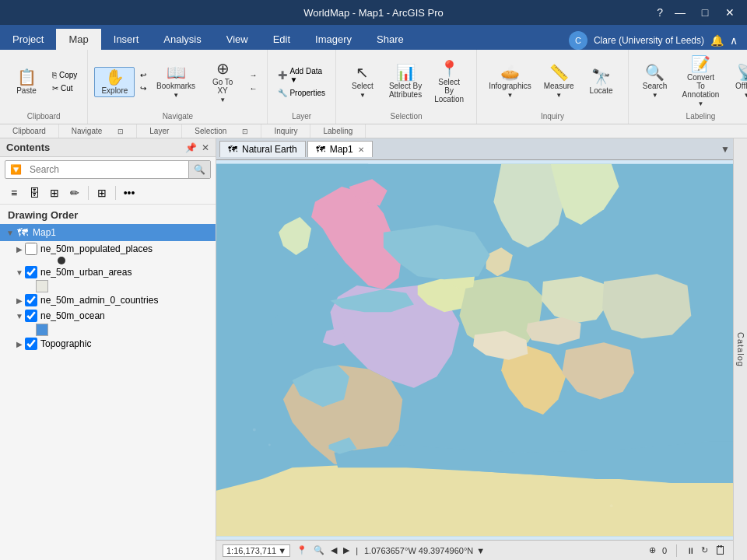 The image size is (747, 560). What do you see at coordinates (333, 39) in the screenshot?
I see `tab-imagery: Imagery` at bounding box center [333, 39].